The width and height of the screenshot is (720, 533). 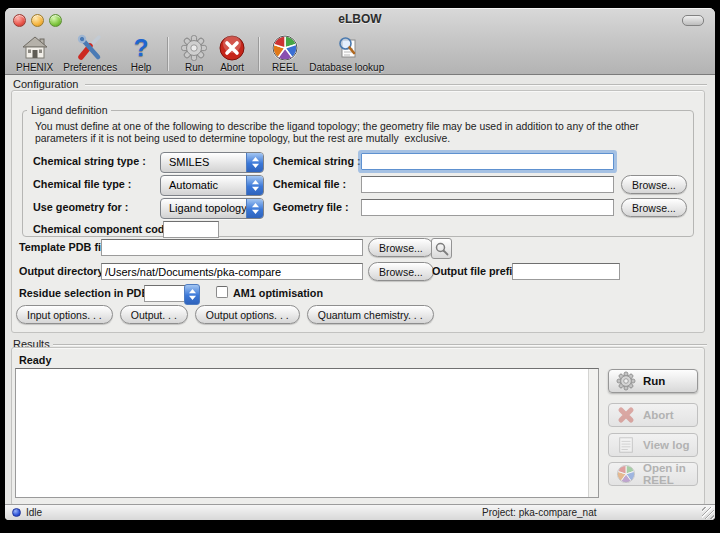 What do you see at coordinates (46, 84) in the screenshot?
I see `configuration-section-title: Configuration` at bounding box center [46, 84].